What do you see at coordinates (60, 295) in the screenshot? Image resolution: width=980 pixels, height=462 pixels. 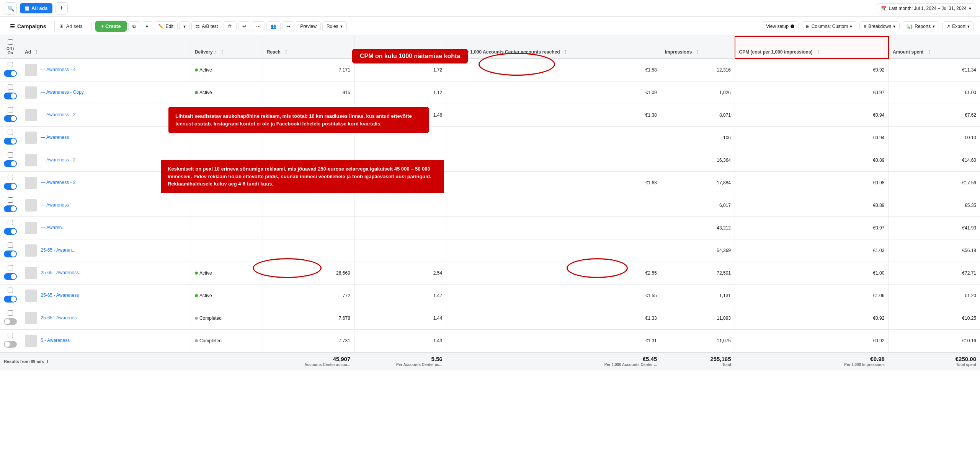 I see `ad-name: 25-65 - Awareness` at bounding box center [60, 295].